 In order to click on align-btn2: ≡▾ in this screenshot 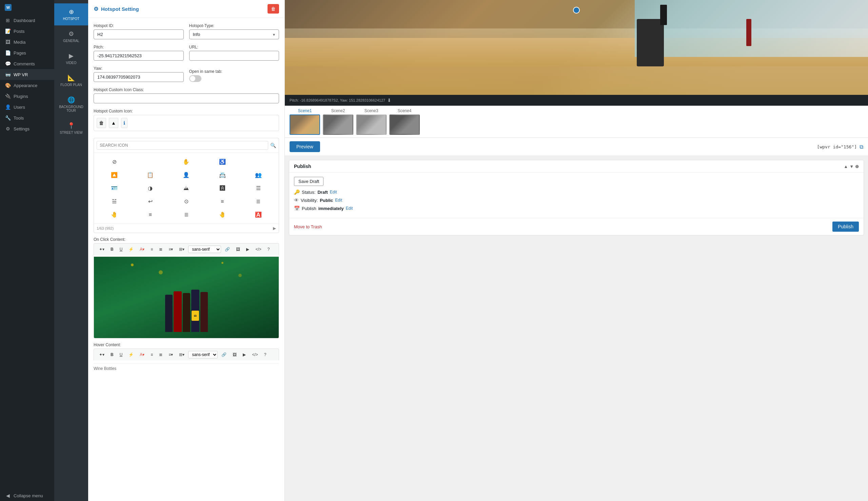, I will do `click(171, 355)`.